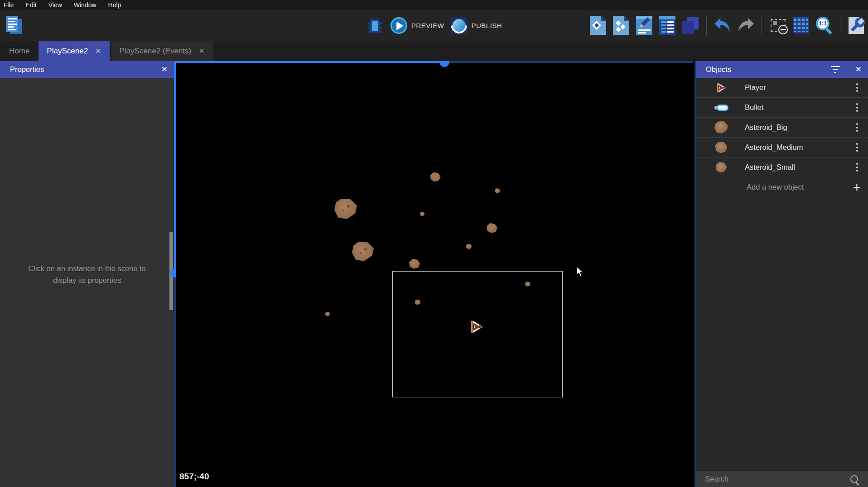 This screenshot has width=868, height=487. What do you see at coordinates (778, 25) in the screenshot?
I see `delete-selection-button` at bounding box center [778, 25].